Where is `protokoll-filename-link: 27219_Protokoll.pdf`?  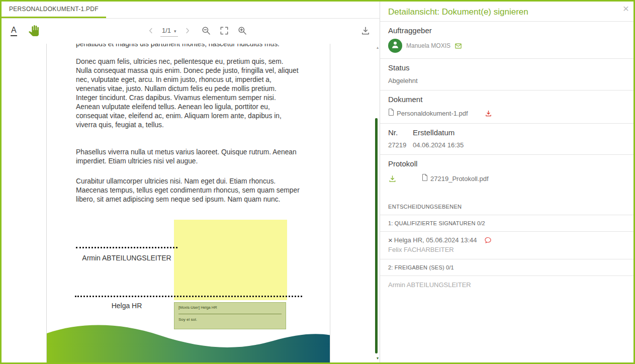 protokoll-filename-link: 27219_Protokoll.pdf is located at coordinates (460, 179).